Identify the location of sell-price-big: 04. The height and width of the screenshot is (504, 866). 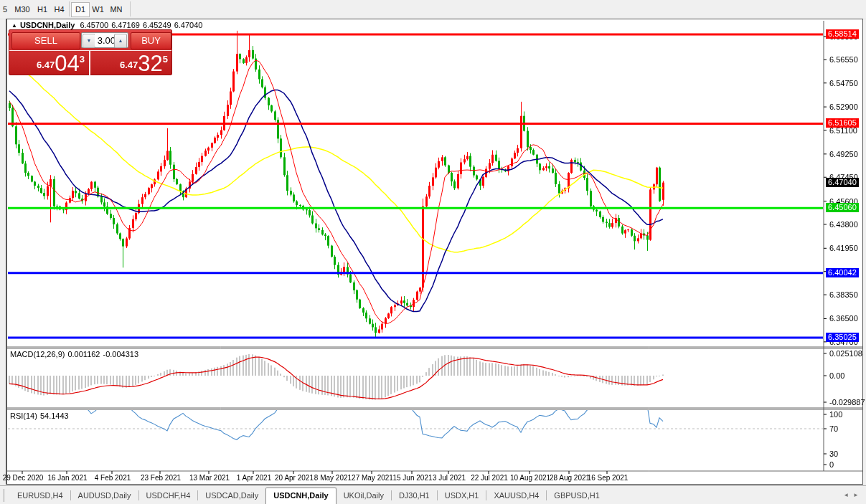
(67, 63).